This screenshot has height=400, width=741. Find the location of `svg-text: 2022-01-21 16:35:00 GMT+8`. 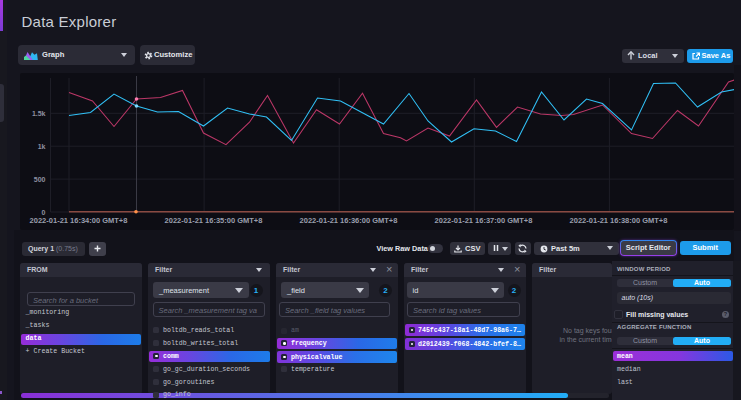

svg-text: 2022-01-21 16:35:00 GMT+8 is located at coordinates (213, 220).